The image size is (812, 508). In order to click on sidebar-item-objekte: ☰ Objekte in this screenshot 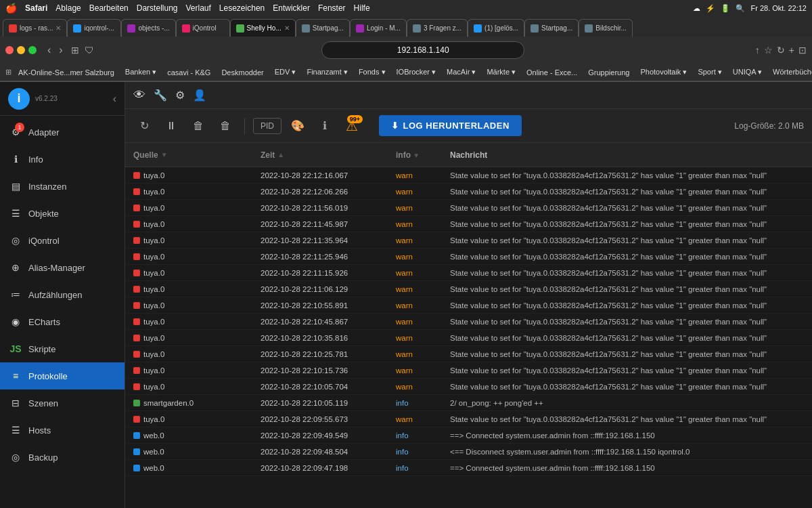, I will do `click(62, 213)`.